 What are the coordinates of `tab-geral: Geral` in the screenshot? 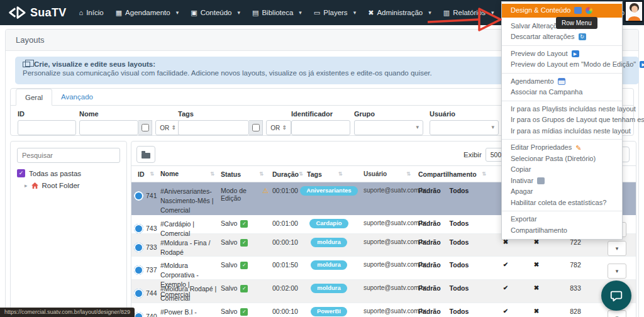 It's located at (34, 97).